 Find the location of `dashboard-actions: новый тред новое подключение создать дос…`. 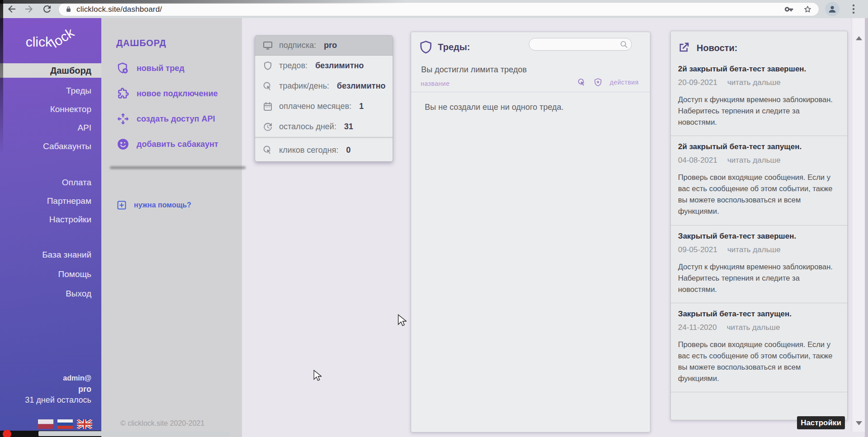

dashboard-actions: новый тред новое подключение создать дос… is located at coordinates (167, 106).